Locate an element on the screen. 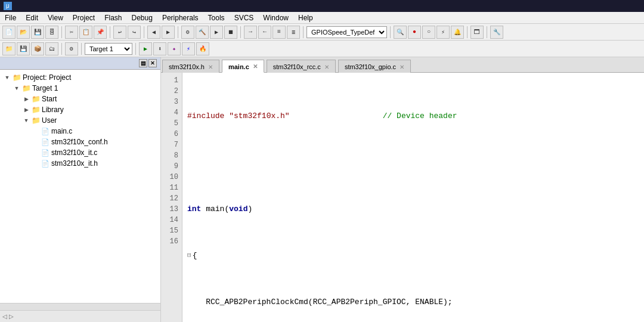 The width and height of the screenshot is (644, 322). project-label: Project is located at coordinates (47, 78).